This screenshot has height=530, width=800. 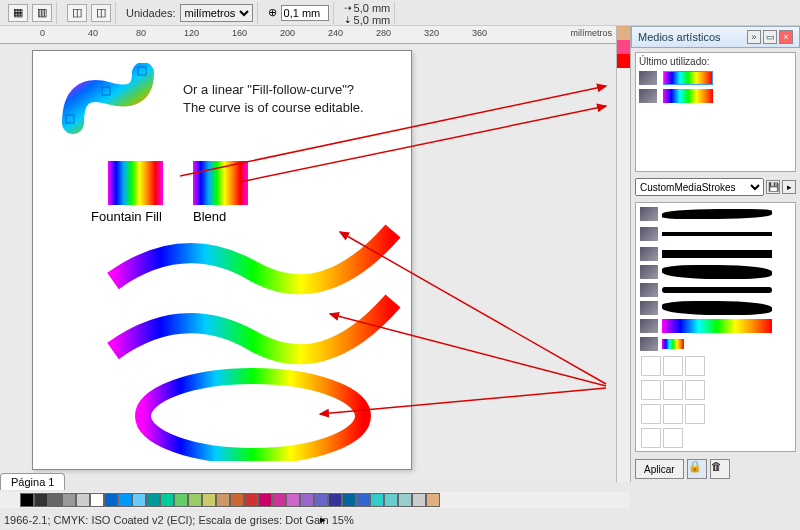 What do you see at coordinates (716, 37) in the screenshot?
I see `panel-titlebar: Medios artísticos » ▭ ×` at bounding box center [716, 37].